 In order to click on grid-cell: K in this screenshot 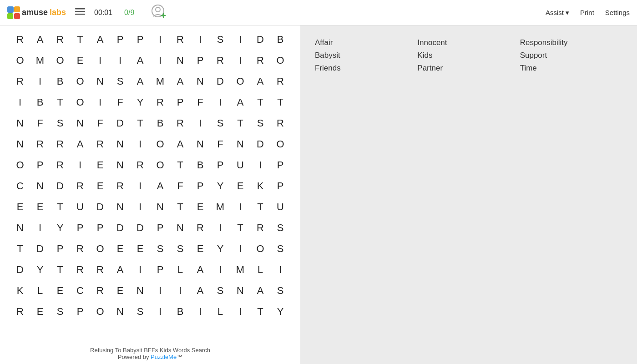, I will do `click(260, 186)`.